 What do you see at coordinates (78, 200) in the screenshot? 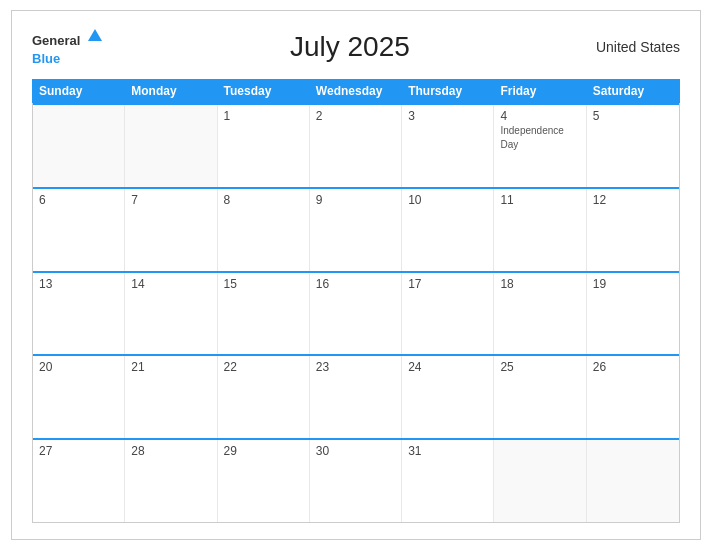
I see `day-number: 6` at bounding box center [78, 200].